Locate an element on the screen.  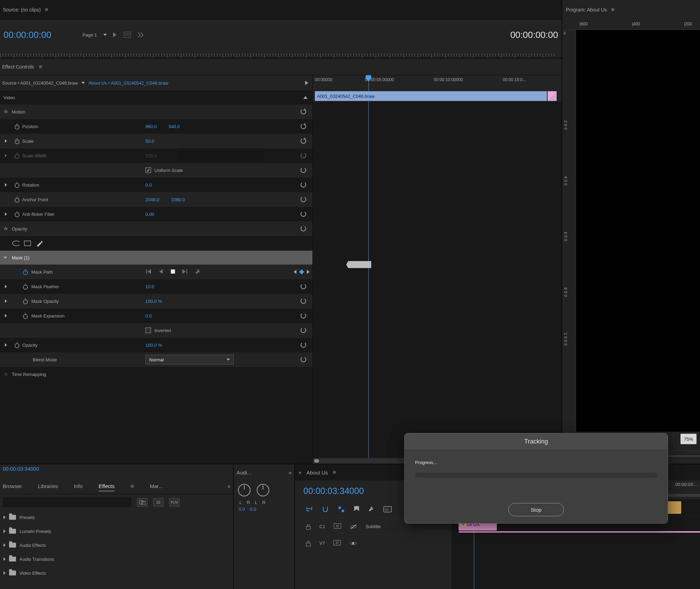
yuv-badge: YUV is located at coordinates (174, 502).